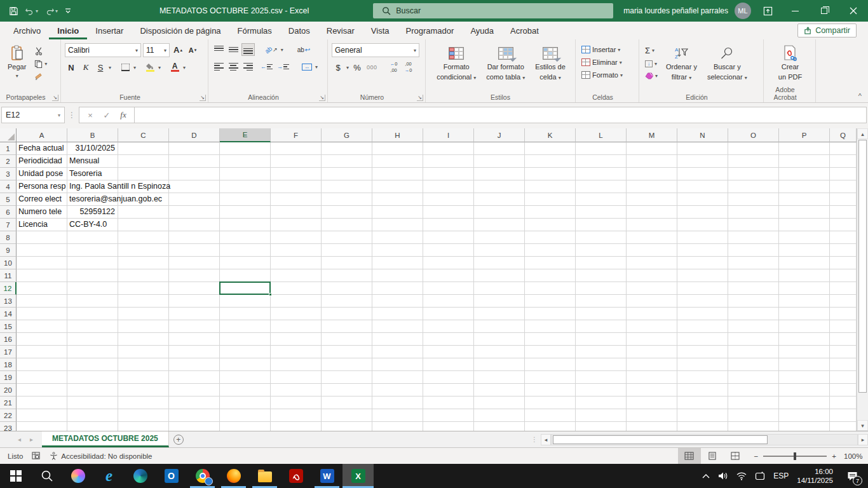  What do you see at coordinates (8, 161) in the screenshot?
I see `row-header-2: 2` at bounding box center [8, 161].